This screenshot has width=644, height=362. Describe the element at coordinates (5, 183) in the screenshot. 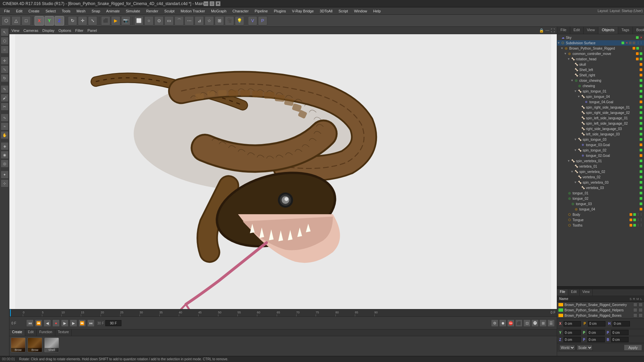

I see `tool-ik: ⊹` at that location.